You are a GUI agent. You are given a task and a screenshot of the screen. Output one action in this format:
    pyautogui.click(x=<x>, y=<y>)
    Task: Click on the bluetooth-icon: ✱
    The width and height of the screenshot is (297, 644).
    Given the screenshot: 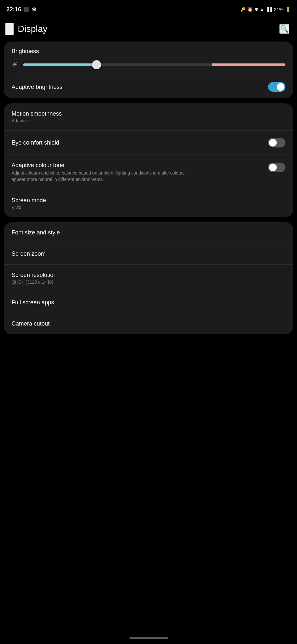 What is the action you would take?
    pyautogui.click(x=256, y=10)
    